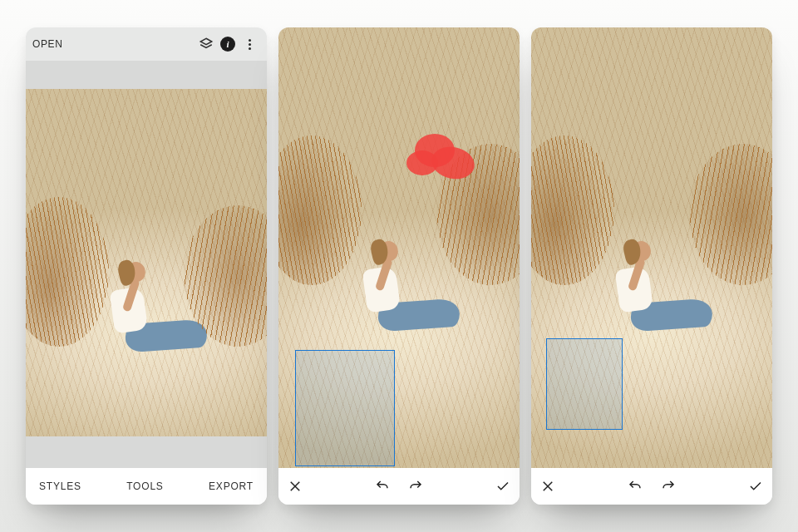 This screenshot has height=532, width=798. Describe the element at coordinates (231, 486) in the screenshot. I see `tab-export: EXPORT` at that location.